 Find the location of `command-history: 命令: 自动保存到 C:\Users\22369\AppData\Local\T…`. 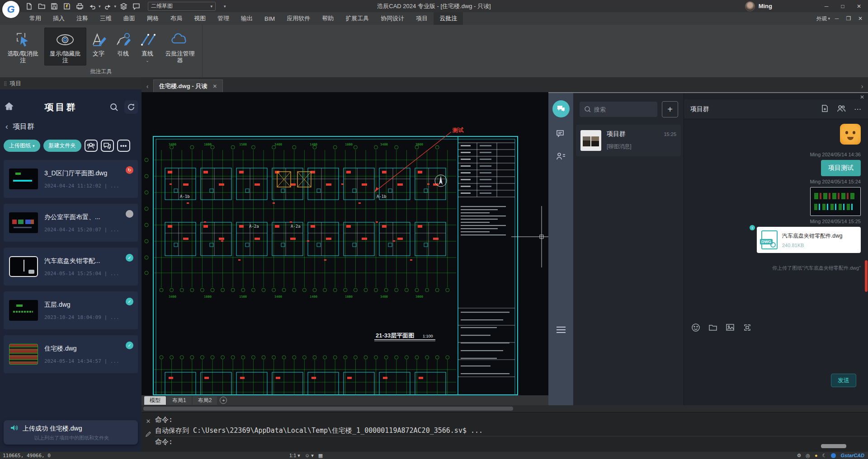

command-history: 命令: 自动保存到 C:\Users\22369\AppData\Local\T… is located at coordinates (512, 432).